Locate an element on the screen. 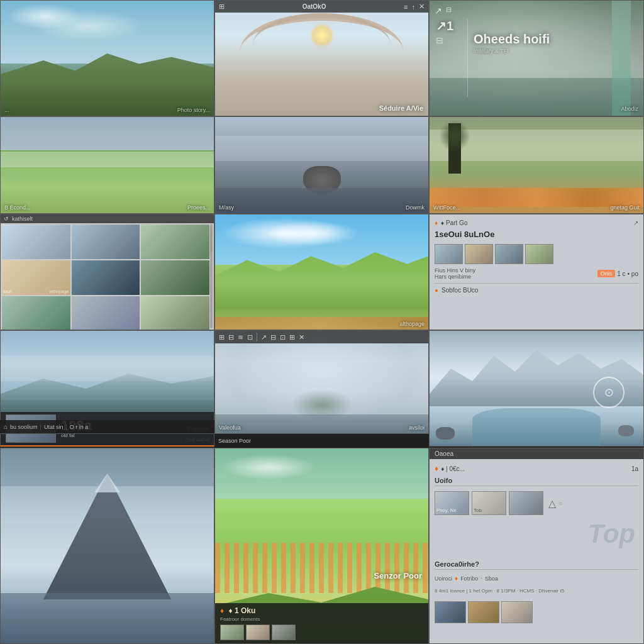 The image size is (644, 644). p15-up-icon: △ is located at coordinates (552, 503).